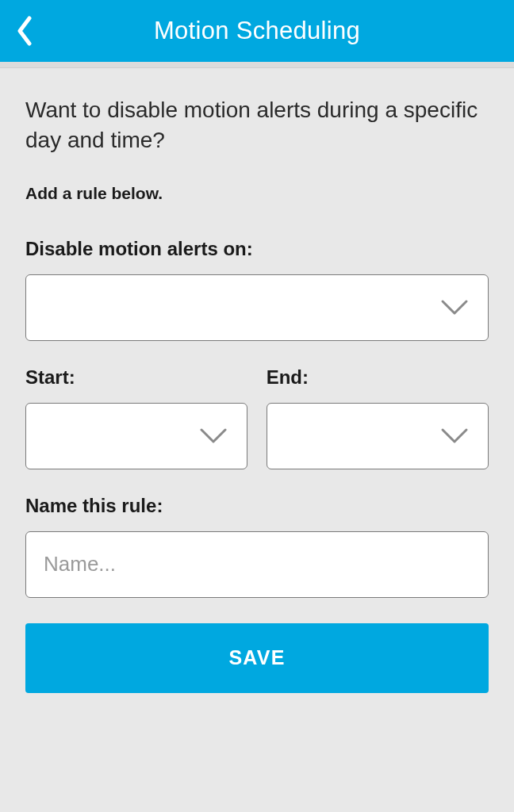  I want to click on header-divider, so click(257, 65).